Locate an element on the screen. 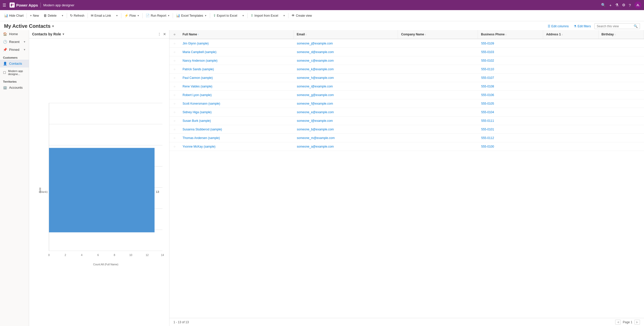 This screenshot has height=326, width=644. table-row: ○ Scott Konersmann (sample) someone_f@ex… is located at coordinates (407, 104).